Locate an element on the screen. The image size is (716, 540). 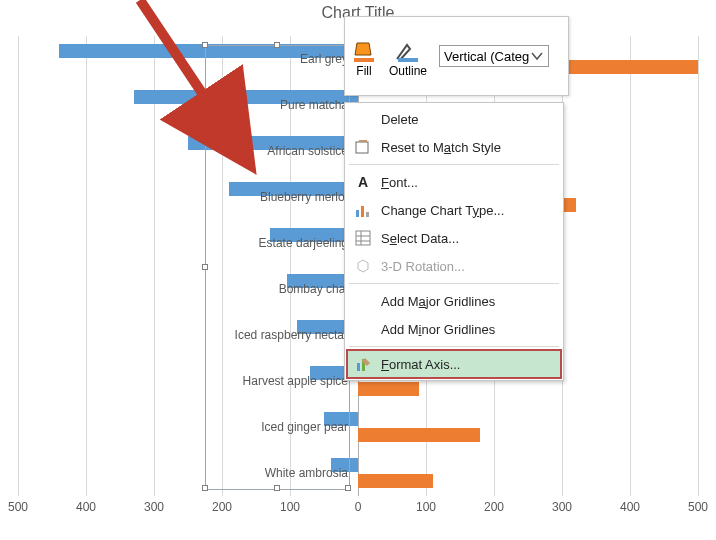
menu-label: Reset to Match Style is located at coordinates (441, 148).